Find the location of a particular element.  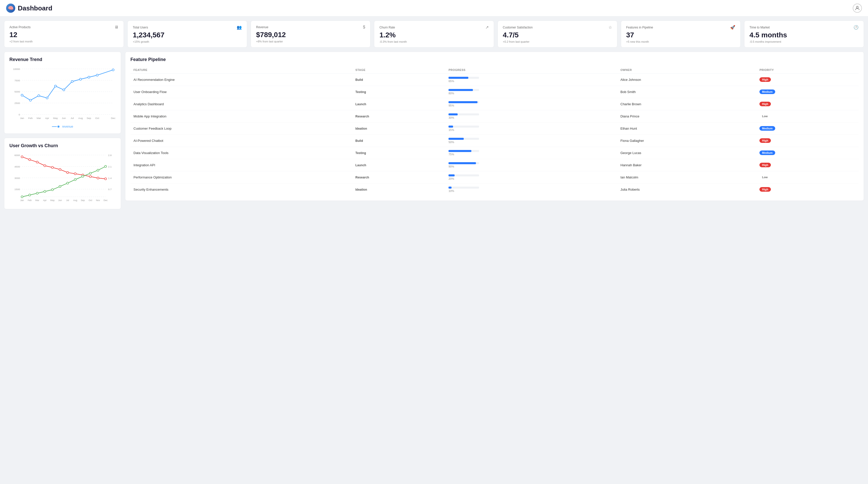

priority-badge: High is located at coordinates (765, 79).